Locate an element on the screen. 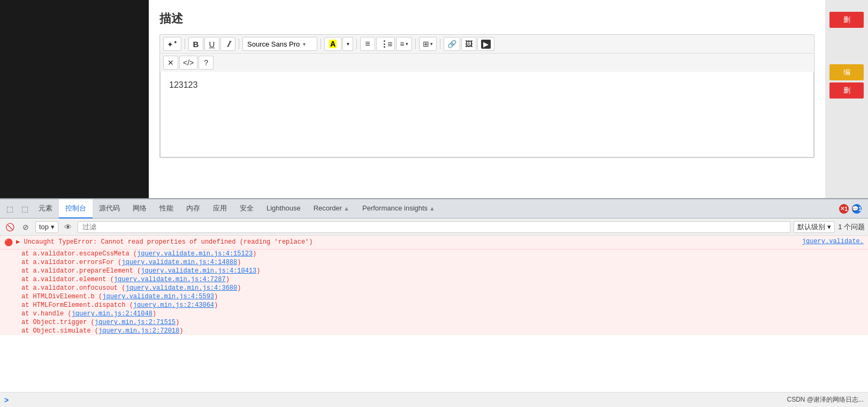 The height and width of the screenshot is (407, 868). stack-link-9: jquery.min.js:2:71515 is located at coordinates (135, 322).